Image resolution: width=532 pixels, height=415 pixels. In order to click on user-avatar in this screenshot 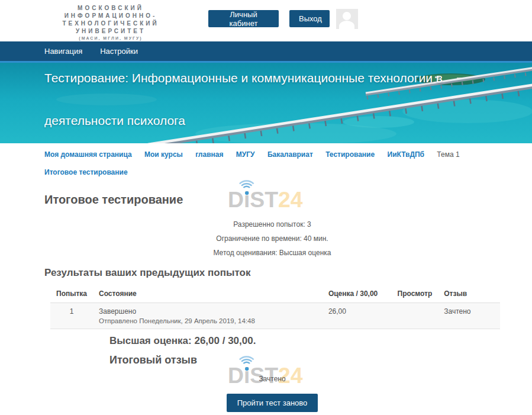, I will do `click(347, 19)`.